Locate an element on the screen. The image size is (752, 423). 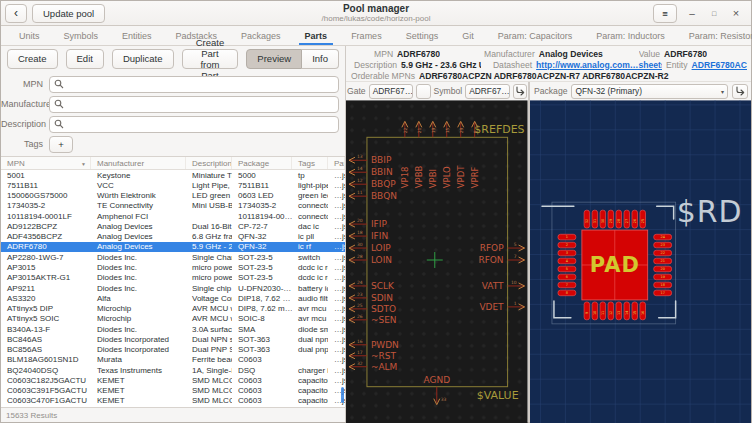
datasheet-link: http://www.analog.com…sheets/ADRF6780.pd… is located at coordinates (599, 65).